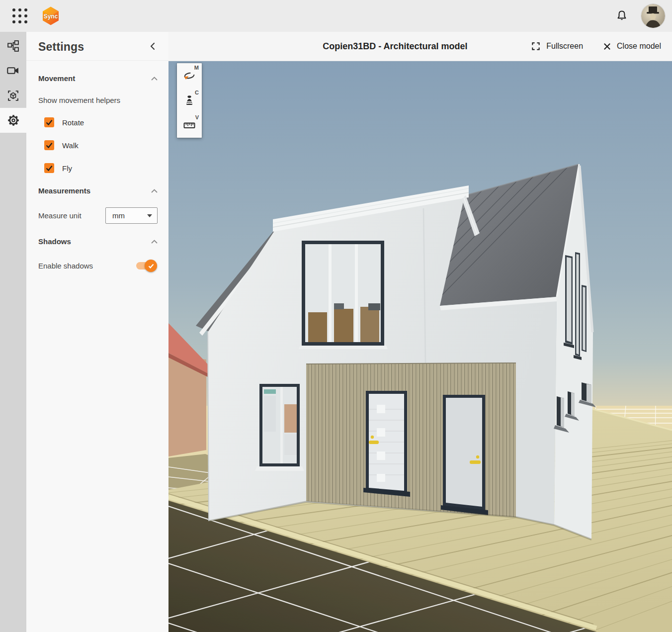 This screenshot has width=672, height=632. I want to click on measure-unit-row: Measure unit mm, so click(98, 216).